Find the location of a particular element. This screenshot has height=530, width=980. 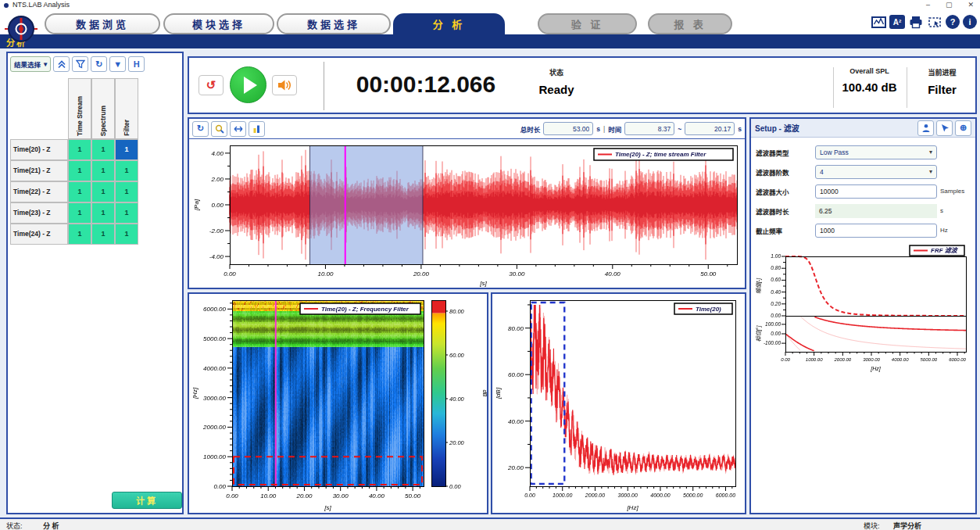

reset-playback-button: ↺ is located at coordinates (211, 85).